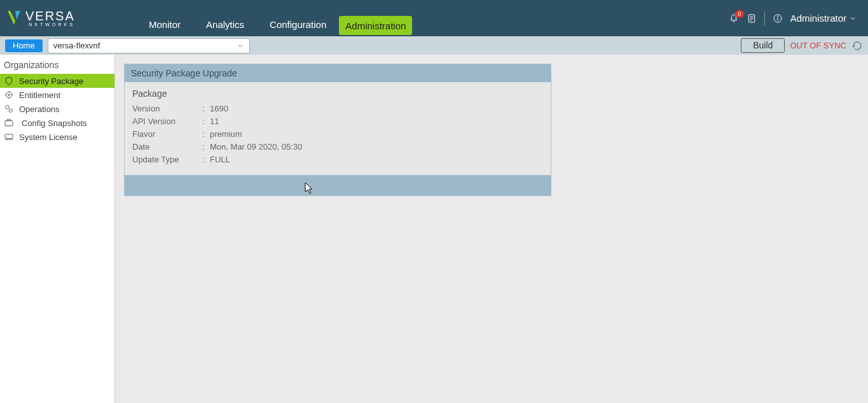 This screenshot has height=403, width=868. I want to click on sidebar-item-label: Operations, so click(65, 110).